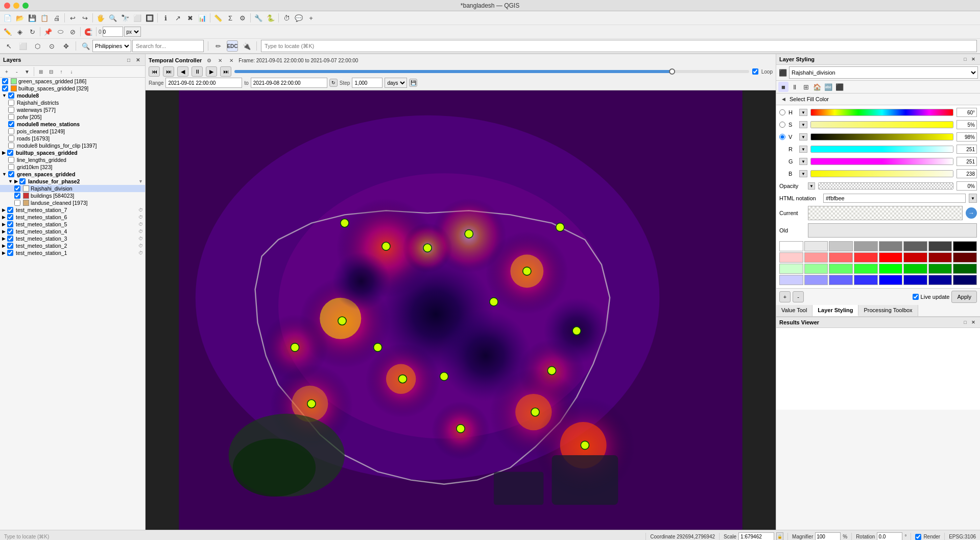  What do you see at coordinates (8, 18) in the screenshot?
I see `new-project-icon: 📄` at bounding box center [8, 18].